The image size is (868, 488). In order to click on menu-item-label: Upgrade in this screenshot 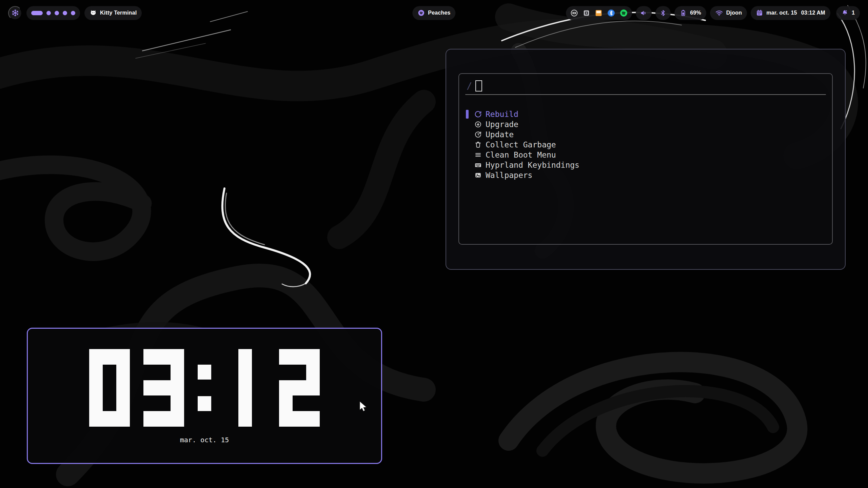, I will do `click(502, 124)`.